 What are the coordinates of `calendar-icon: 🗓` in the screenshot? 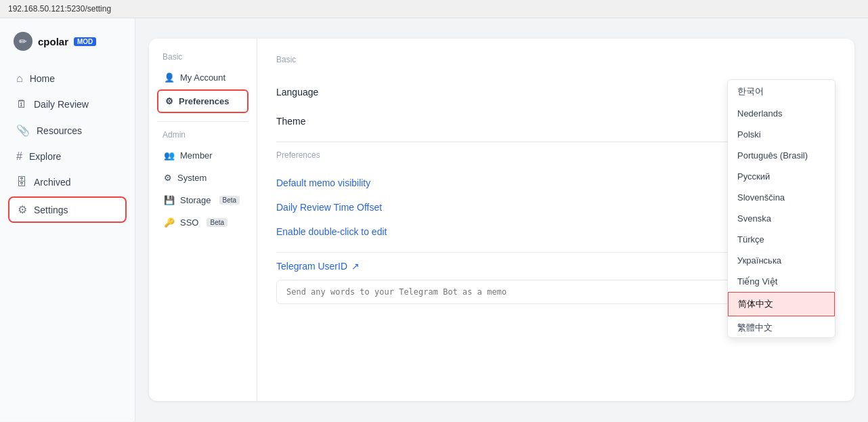 It's located at (22, 104).